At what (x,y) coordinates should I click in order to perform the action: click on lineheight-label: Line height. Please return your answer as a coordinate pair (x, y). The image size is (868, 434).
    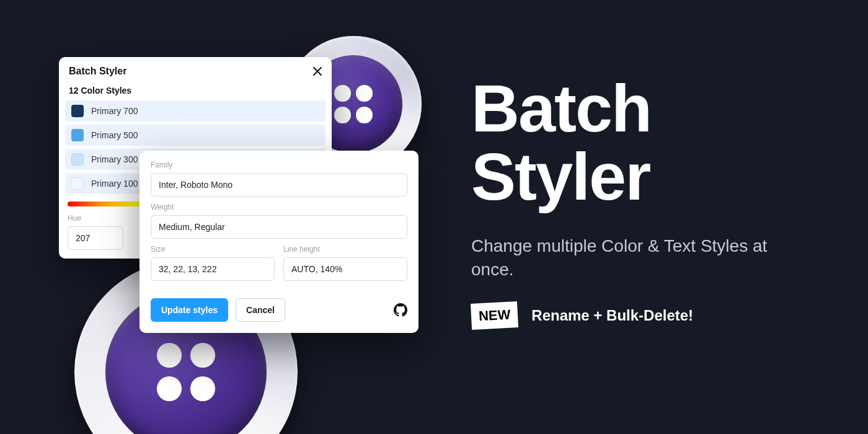
    Looking at the image, I should click on (345, 249).